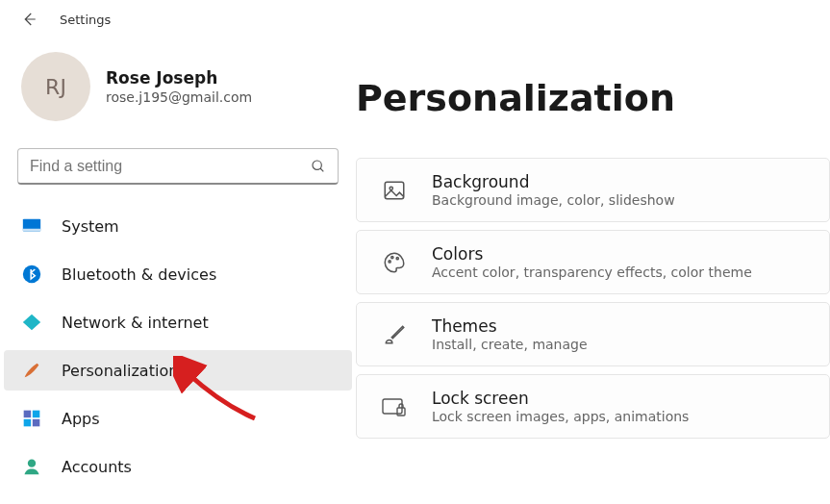 This screenshot has width=830, height=504. Describe the element at coordinates (85, 19) in the screenshot. I see `app-title: Settings` at that location.